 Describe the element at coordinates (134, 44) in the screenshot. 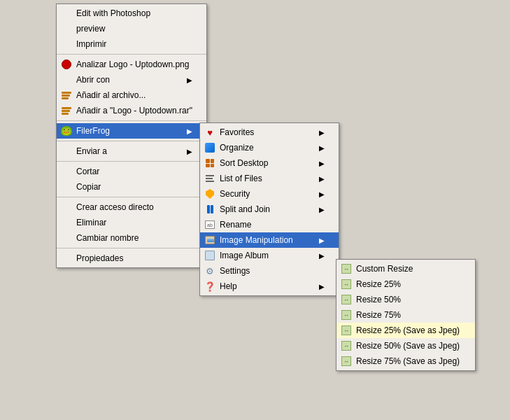

I see `menu-item-label: Imprimir` at that location.